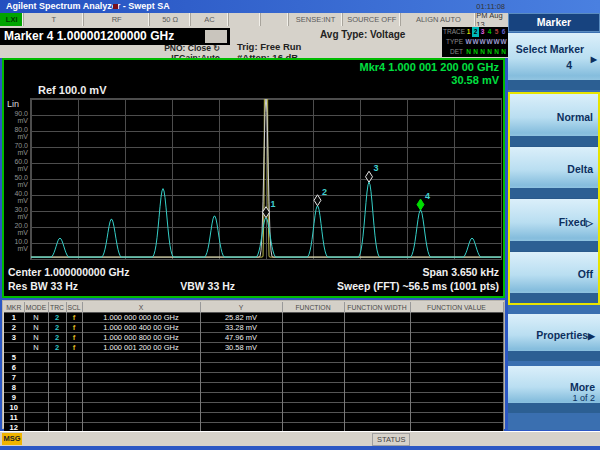 Image resolution: width=600 pixels, height=450 pixels. I want to click on marker-table-row: 7, so click(254, 378).